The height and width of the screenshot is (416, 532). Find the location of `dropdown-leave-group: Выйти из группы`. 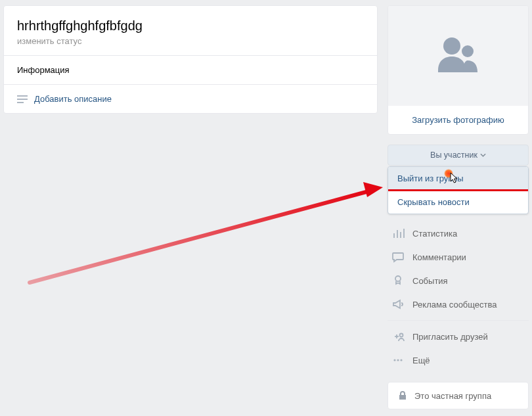

dropdown-leave-group: Выйти из группы is located at coordinates (458, 179).